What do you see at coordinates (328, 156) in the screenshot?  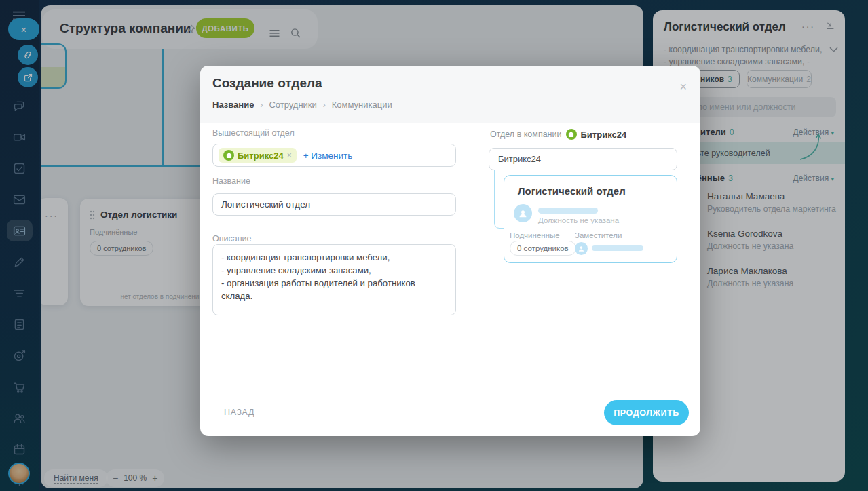 I see `change-parent-link: + Изменить` at bounding box center [328, 156].